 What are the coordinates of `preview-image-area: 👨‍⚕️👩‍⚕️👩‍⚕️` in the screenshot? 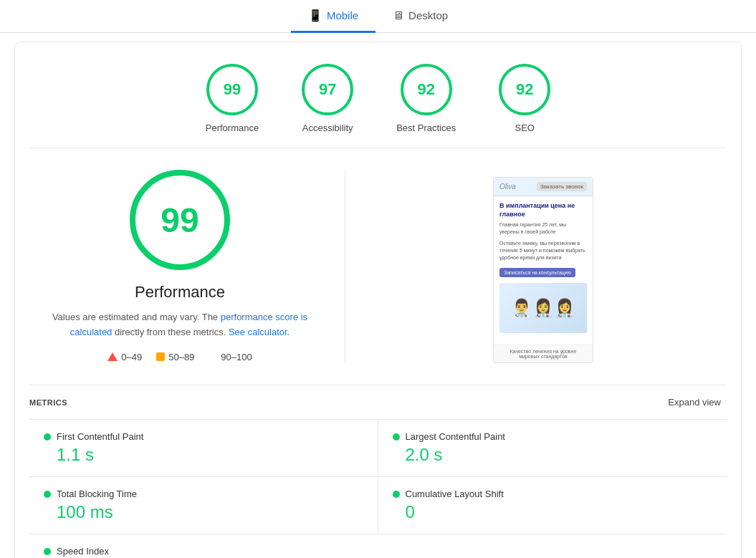 It's located at (543, 308).